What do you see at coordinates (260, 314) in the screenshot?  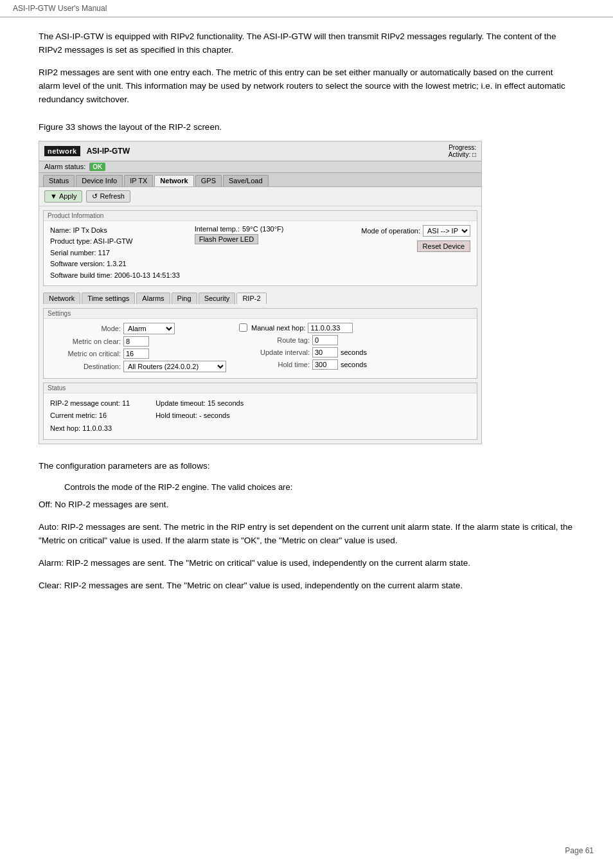 I see `settings-title: Settings` at bounding box center [260, 314].